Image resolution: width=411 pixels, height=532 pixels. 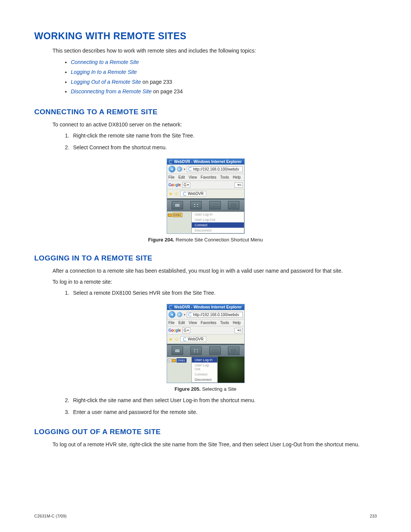 I want to click on footer-doc-id: C2631M-C (7/09), so click(x=50, y=516).